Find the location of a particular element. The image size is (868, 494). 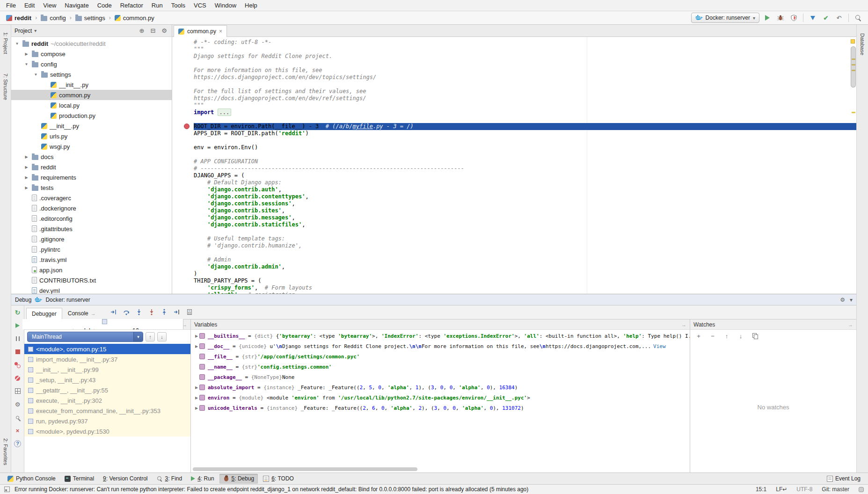

breadcrumb-item-config: config is located at coordinates (53, 18).